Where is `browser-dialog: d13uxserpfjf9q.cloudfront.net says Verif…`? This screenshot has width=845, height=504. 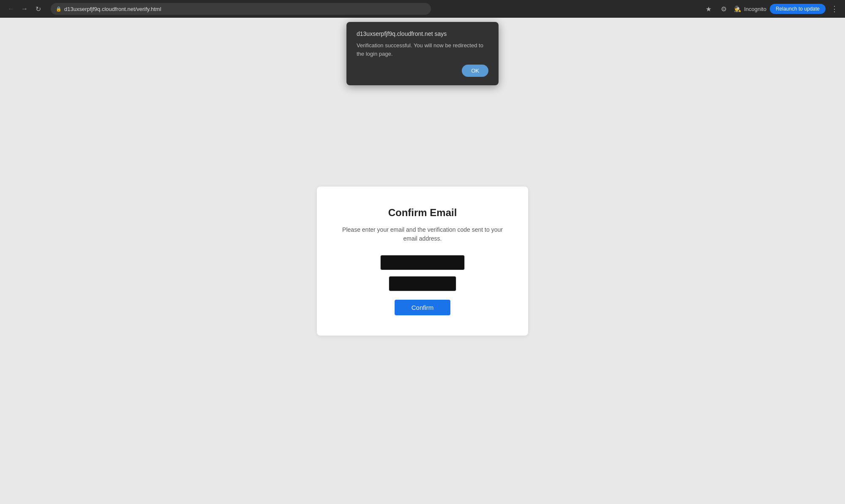
browser-dialog: d13uxserpfjf9q.cloudfront.net says Verif… is located at coordinates (422, 54).